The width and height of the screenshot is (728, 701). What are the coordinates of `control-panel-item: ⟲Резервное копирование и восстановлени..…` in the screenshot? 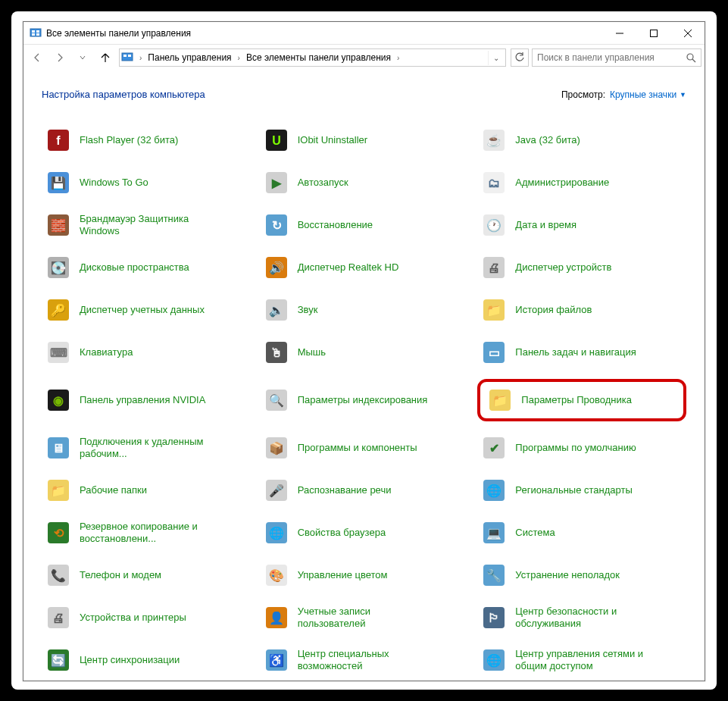 It's located at (146, 533).